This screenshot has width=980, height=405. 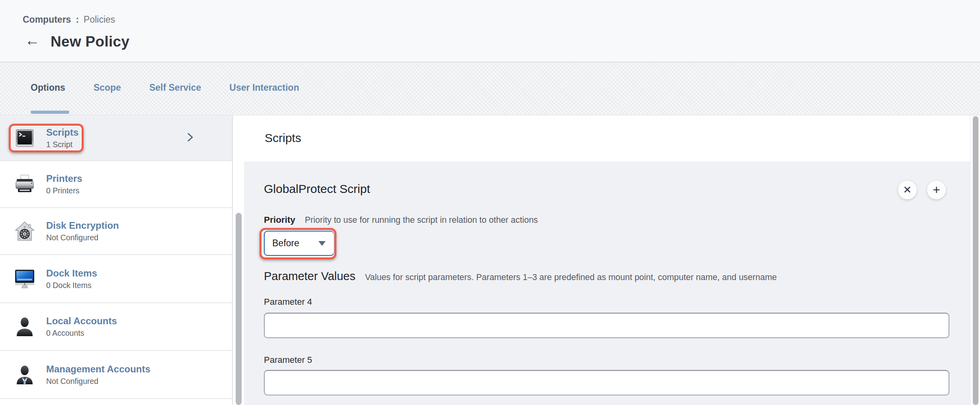 What do you see at coordinates (25, 375) in the screenshot?
I see `management-accounts-icon` at bounding box center [25, 375].